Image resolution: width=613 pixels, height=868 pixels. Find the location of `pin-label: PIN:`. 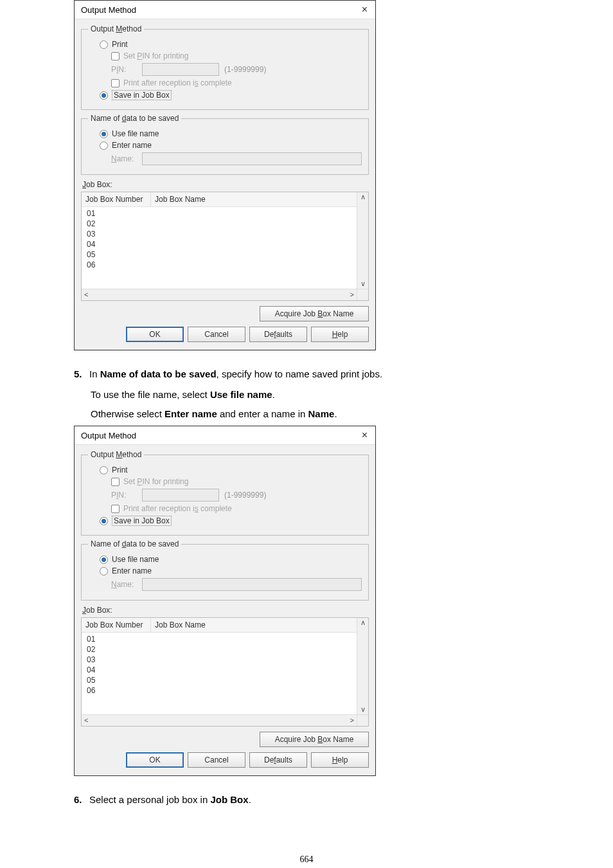

pin-label: PIN: is located at coordinates (124, 69).